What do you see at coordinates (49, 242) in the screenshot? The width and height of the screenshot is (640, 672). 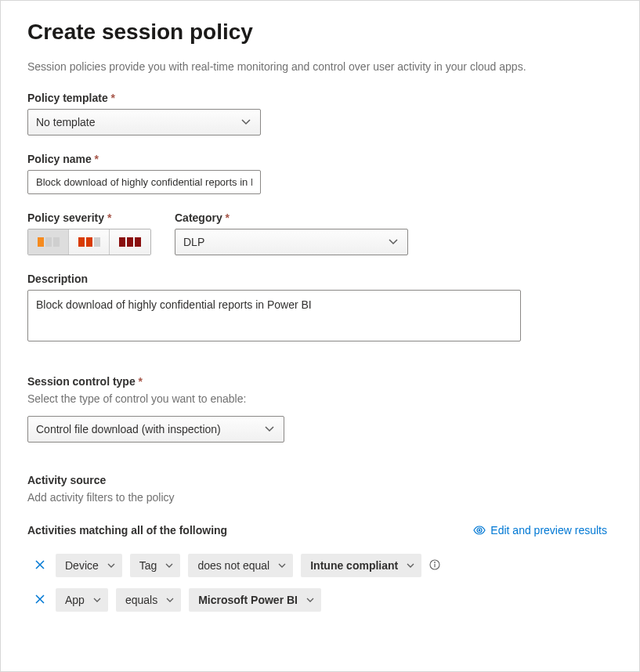 I see `severity-low-button` at bounding box center [49, 242].